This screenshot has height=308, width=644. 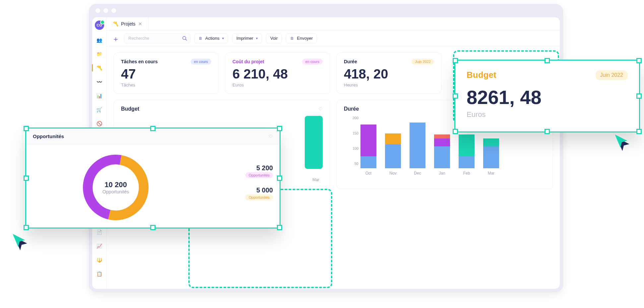 I want to click on avatar: CG, so click(x=99, y=25).